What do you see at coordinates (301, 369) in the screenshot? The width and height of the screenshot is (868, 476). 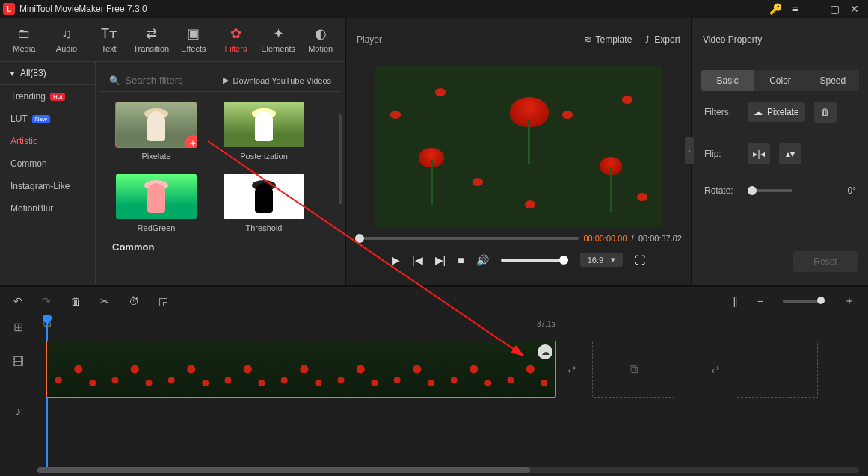 I see `video-clip: ☁` at bounding box center [301, 369].